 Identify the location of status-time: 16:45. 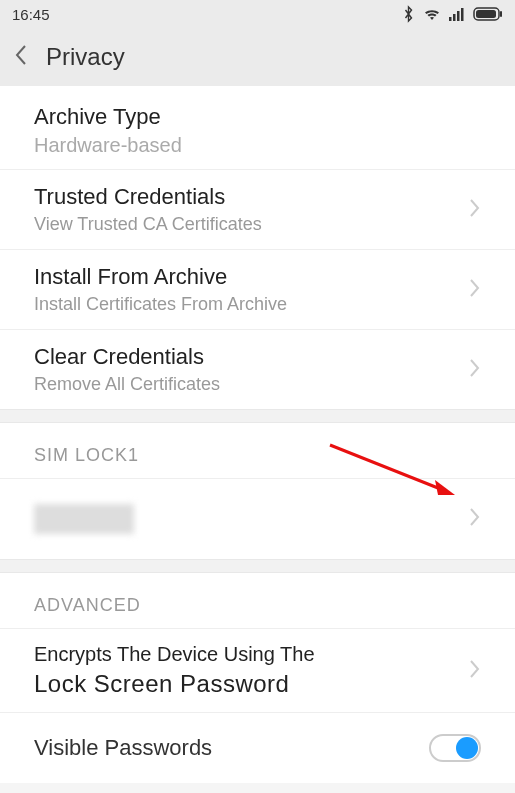
(31, 14).